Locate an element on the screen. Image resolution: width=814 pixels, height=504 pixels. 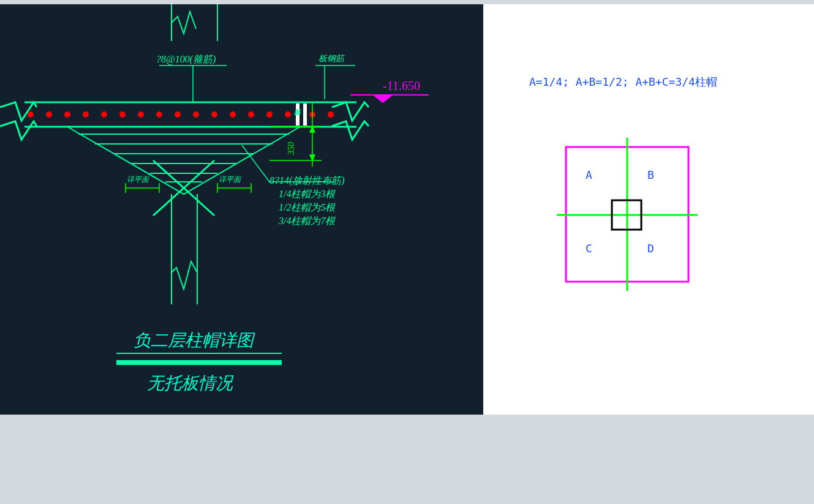
see-plan-right: 详平面 is located at coordinates (230, 180).